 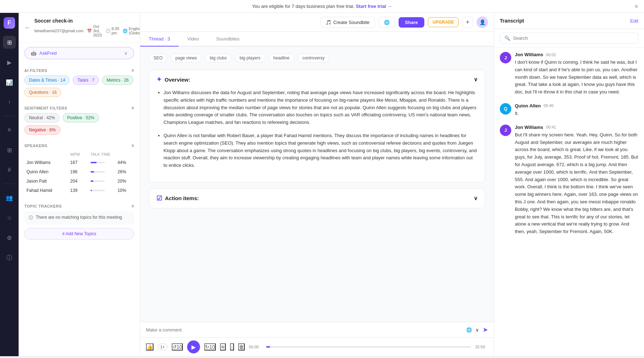 I want to click on transcript-search: 🔍, so click(x=569, y=38).